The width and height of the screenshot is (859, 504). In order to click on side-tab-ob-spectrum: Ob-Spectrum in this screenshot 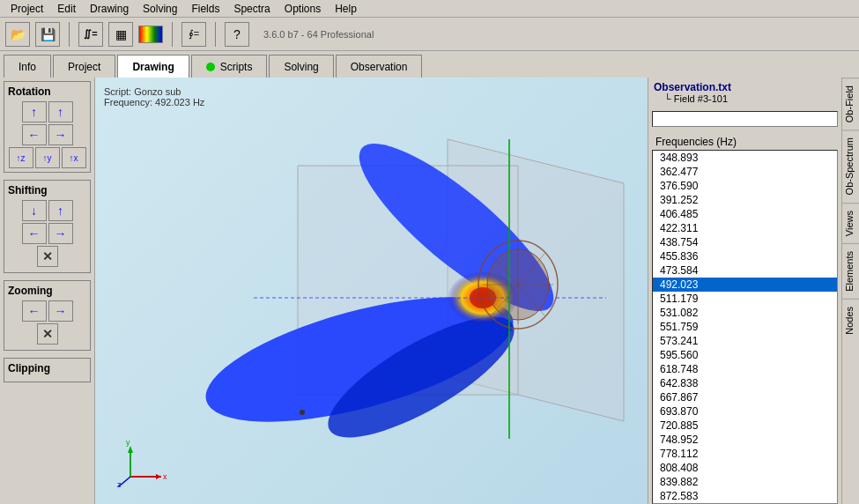, I will do `click(851, 166)`.